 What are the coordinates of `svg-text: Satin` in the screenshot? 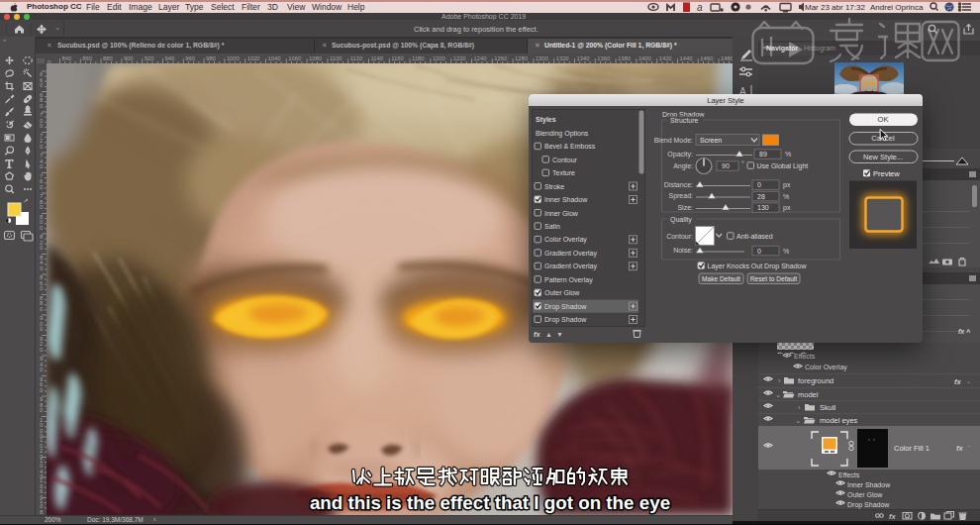 It's located at (552, 226).